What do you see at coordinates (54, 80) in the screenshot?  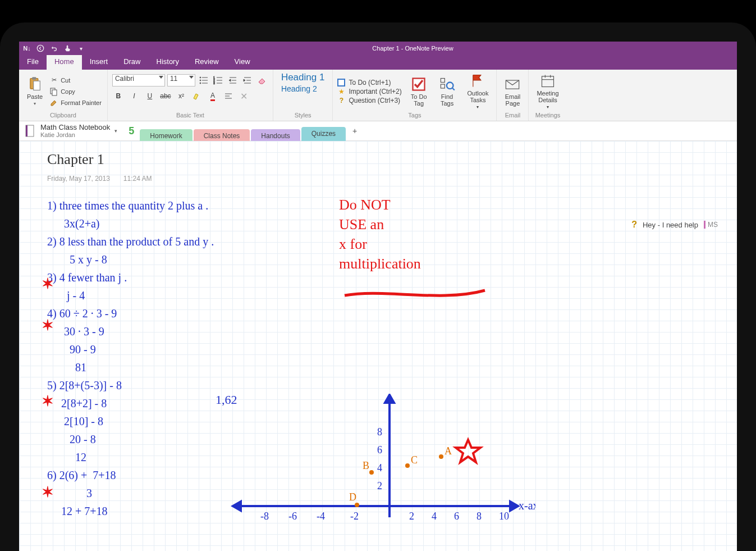 I see `scissors-icon: ✂` at bounding box center [54, 80].